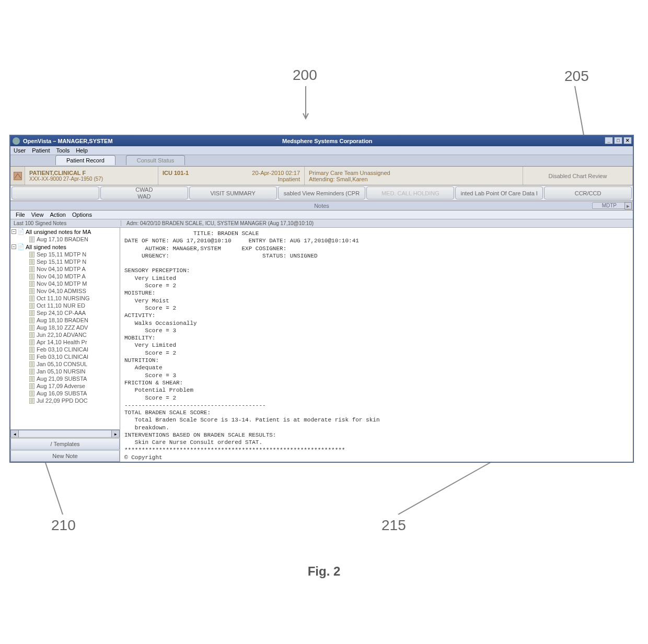 The width and height of the screenshot is (648, 644). Describe the element at coordinates (322, 193) in the screenshot. I see `toolbar-btn-reminders: sabled View Reminders (CPR` at that location.